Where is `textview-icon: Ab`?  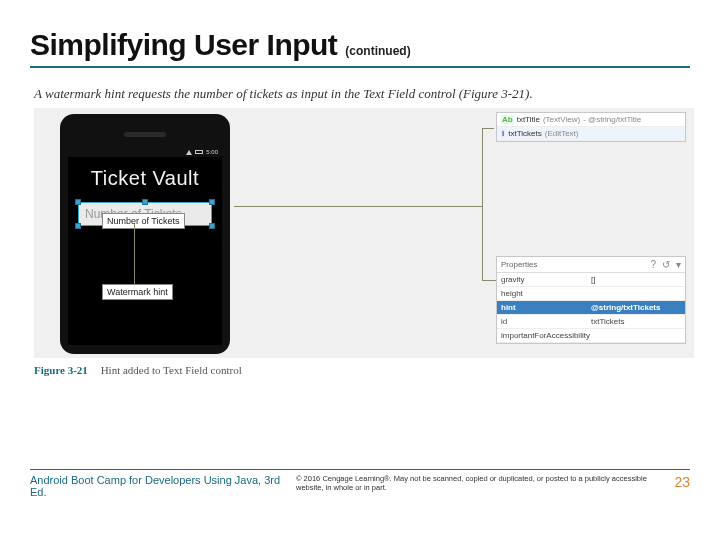
textview-icon: Ab is located at coordinates (508, 120).